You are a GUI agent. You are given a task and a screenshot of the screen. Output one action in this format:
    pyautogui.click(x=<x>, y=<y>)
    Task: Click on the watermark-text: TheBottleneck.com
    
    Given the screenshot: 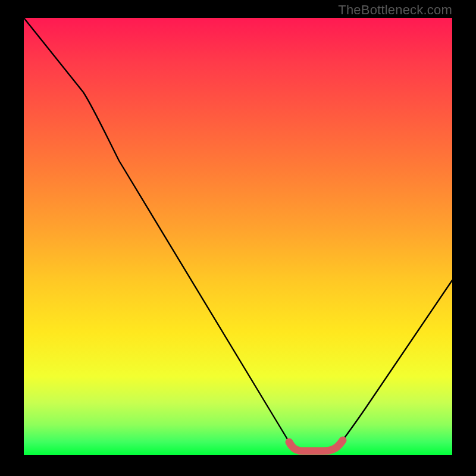 What is the action you would take?
    pyautogui.click(x=395, y=10)
    